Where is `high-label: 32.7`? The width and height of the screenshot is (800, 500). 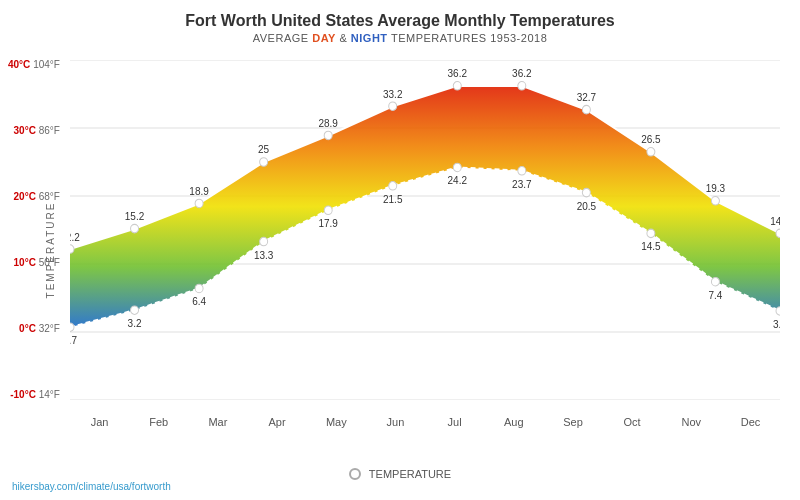
high-label: 32.7 is located at coordinates (587, 98).